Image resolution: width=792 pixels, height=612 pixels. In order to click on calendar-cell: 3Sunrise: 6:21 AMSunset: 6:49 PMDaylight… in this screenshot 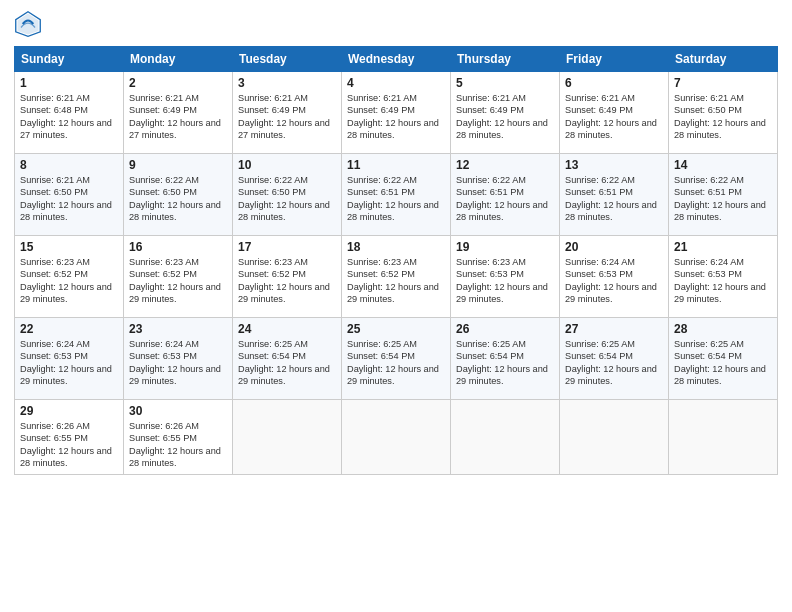, I will do `click(288, 113)`.